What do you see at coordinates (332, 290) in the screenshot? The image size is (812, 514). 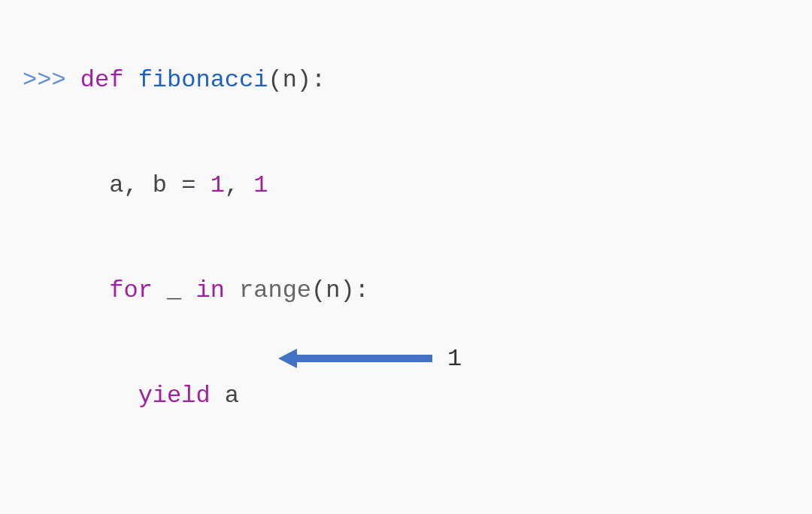 I see `var-n: n` at bounding box center [332, 290].